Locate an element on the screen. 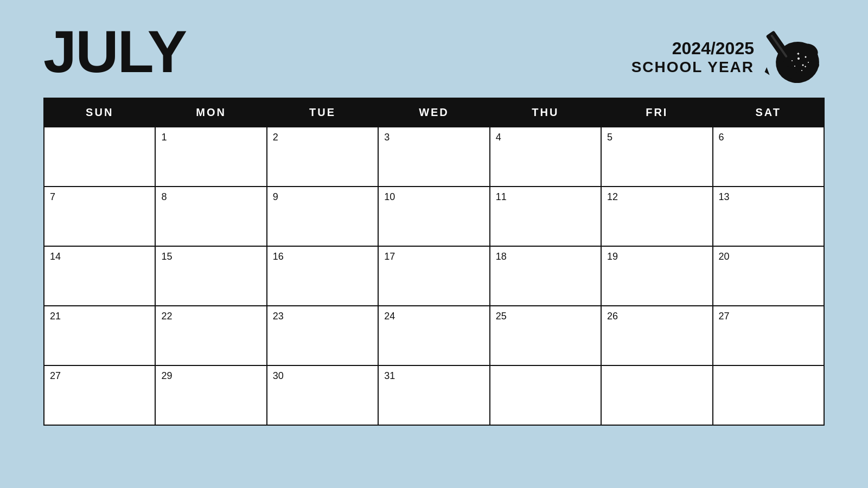  day-number: 5 is located at coordinates (610, 137).